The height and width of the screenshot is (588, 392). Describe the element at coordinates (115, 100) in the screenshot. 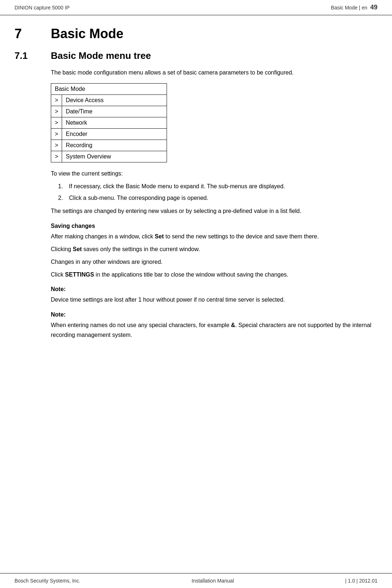

I see `menu-item-device-access: Device Access` at that location.